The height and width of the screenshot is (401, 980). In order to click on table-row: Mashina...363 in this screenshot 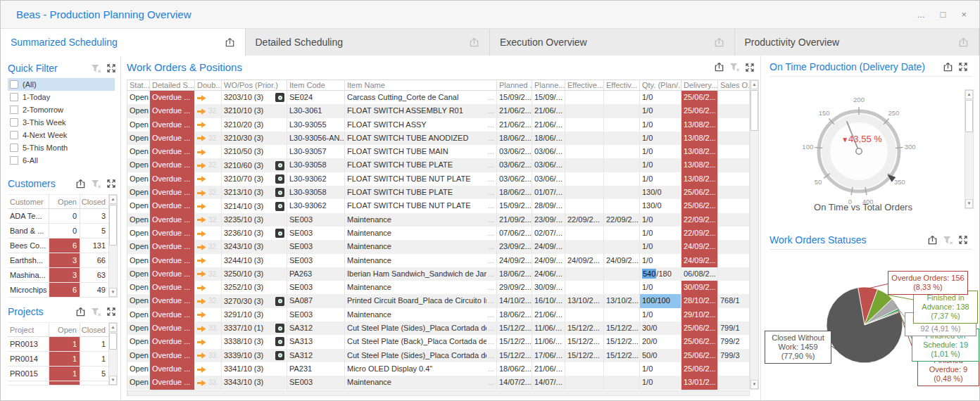, I will do `click(58, 276)`.